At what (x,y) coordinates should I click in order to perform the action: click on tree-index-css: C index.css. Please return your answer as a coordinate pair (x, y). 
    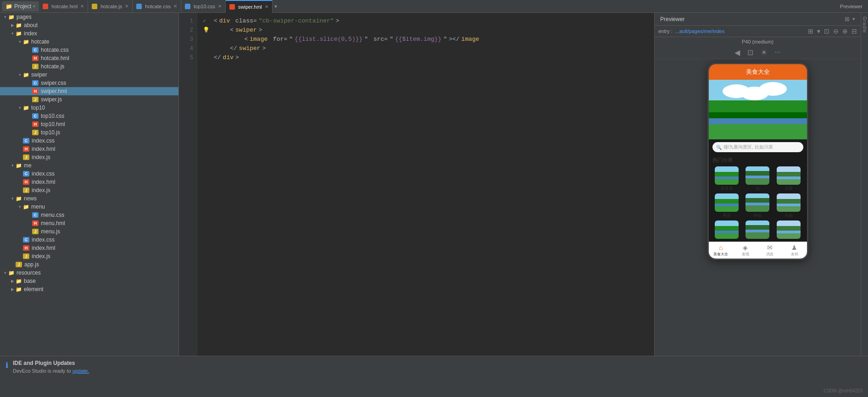
    Looking at the image, I should click on (89, 141).